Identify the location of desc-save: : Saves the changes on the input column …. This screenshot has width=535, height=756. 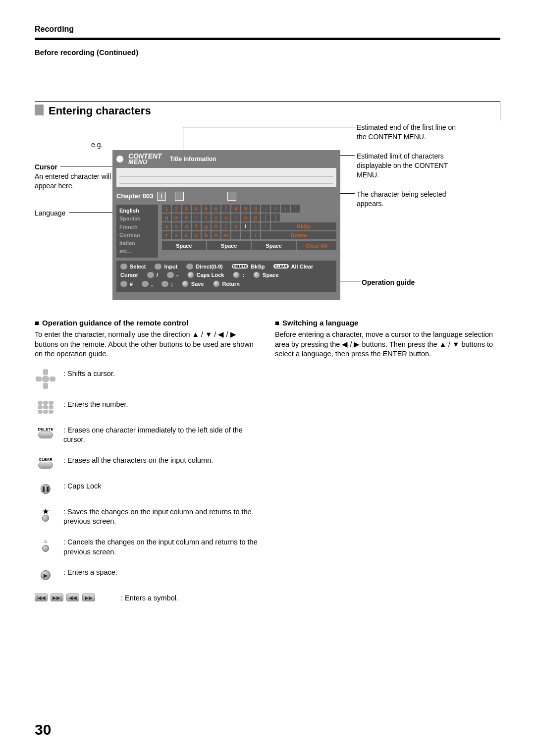
(161, 517).